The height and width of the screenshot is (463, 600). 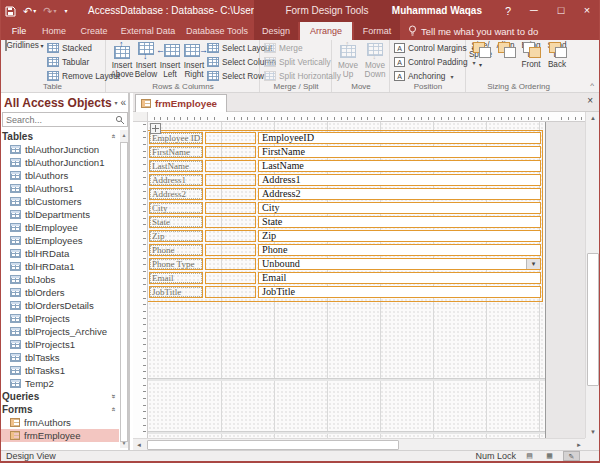 I want to click on insert-right-button: → InsertRight, so click(x=194, y=63).